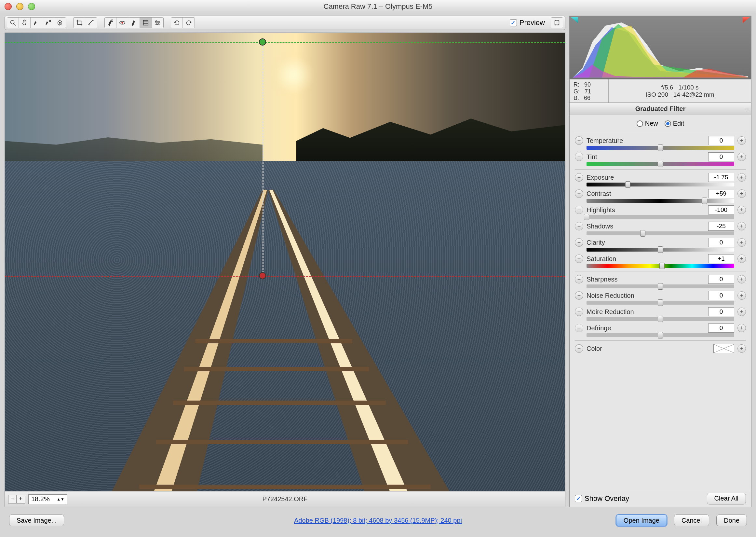  I want to click on color-swatch, so click(724, 349).